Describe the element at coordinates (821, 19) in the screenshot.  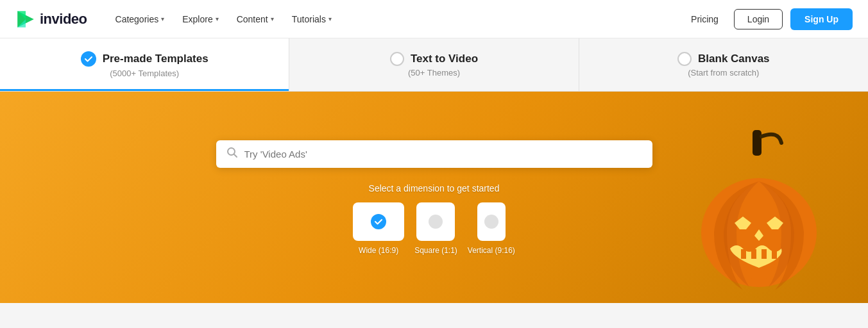
I see `signup-button: Sign Up` at that location.